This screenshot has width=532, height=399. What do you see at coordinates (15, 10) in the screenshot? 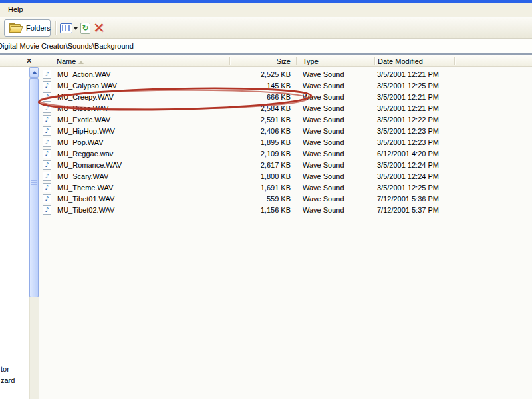
I see `menu-item-help: Help` at bounding box center [15, 10].